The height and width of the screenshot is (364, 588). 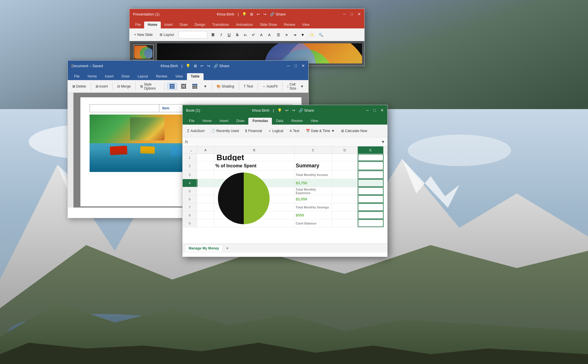 I want to click on grid-header-button, so click(x=195, y=86).